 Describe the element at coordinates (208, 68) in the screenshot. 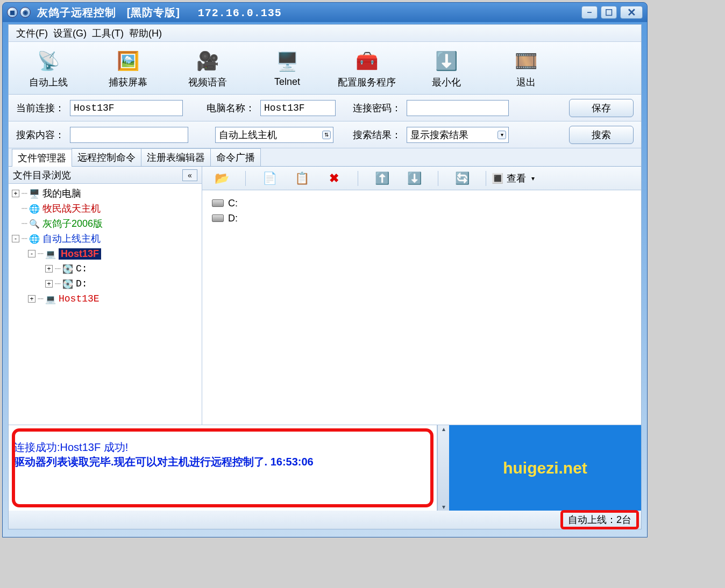

I see `tool-av: 🎥视频语音` at that location.